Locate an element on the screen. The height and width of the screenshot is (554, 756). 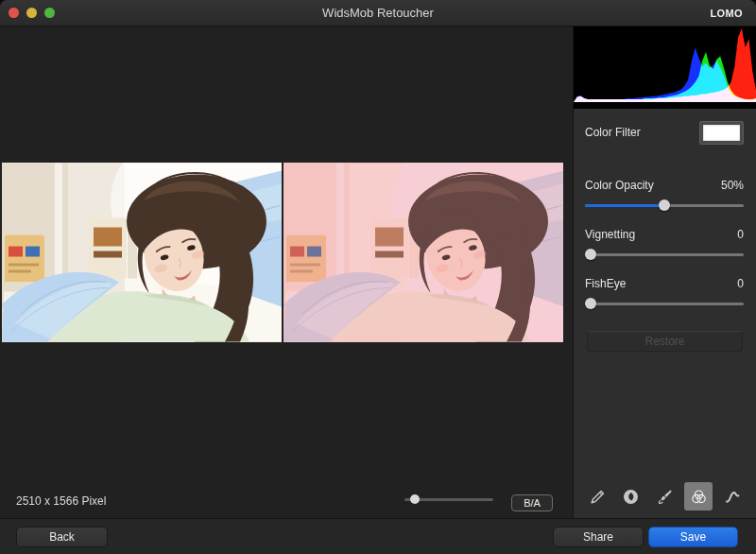
restore-button: Restore is located at coordinates (665, 341).